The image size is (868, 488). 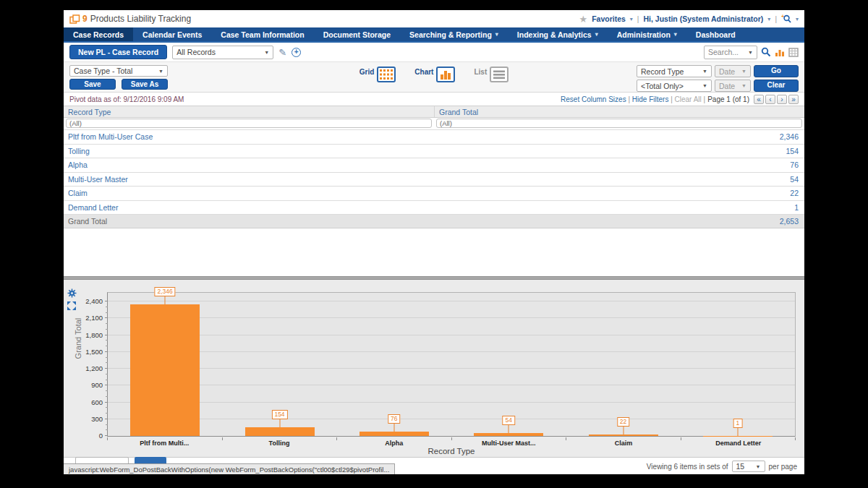 I want to click on pivot-controls: Case Type - Total ▼ Save Save As Grid, so click(x=434, y=77).